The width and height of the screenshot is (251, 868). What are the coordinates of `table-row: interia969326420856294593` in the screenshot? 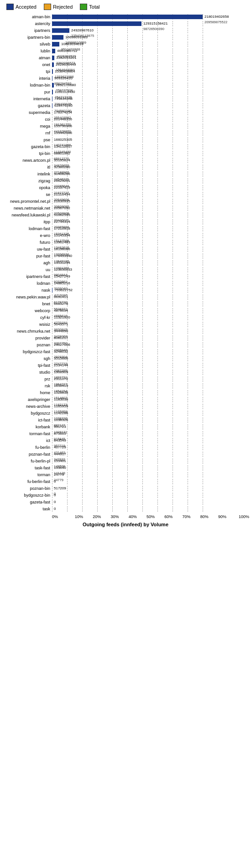 It's located at (126, 78).